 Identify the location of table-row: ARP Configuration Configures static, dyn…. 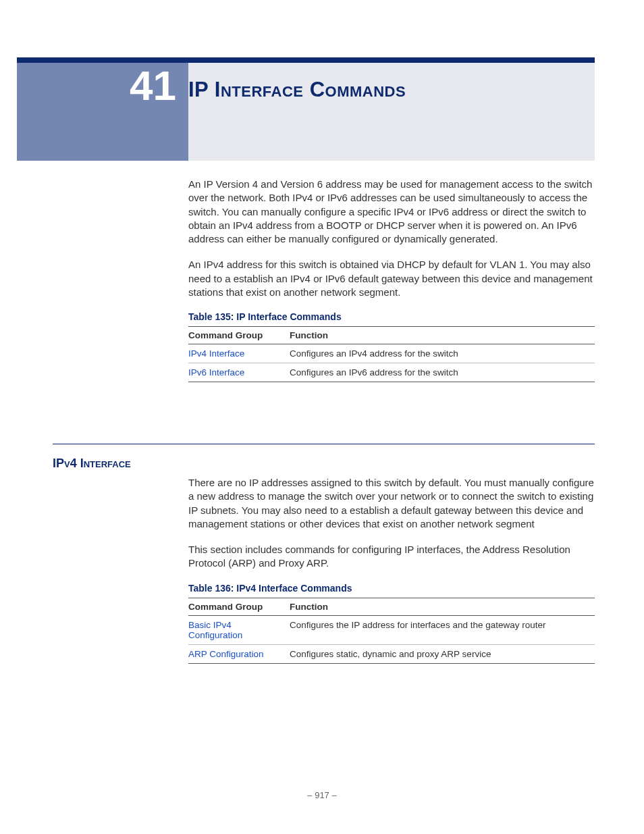
(392, 654).